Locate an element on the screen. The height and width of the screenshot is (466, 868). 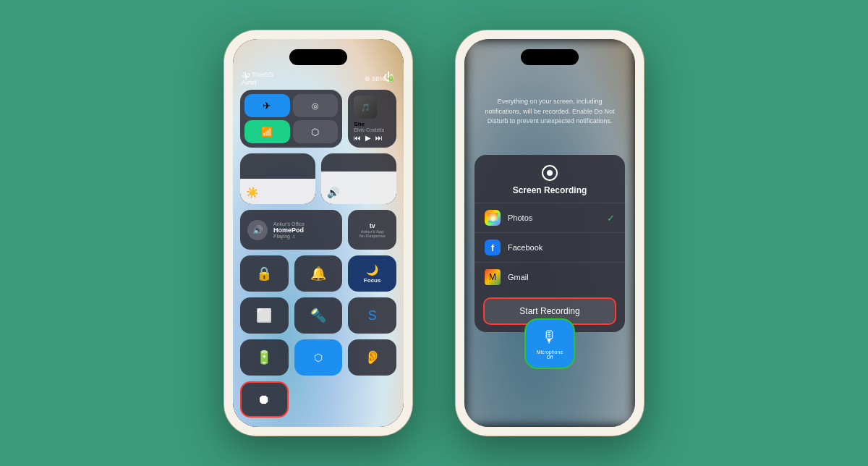
screen-mirror-btn: ⬜ is located at coordinates (265, 315).